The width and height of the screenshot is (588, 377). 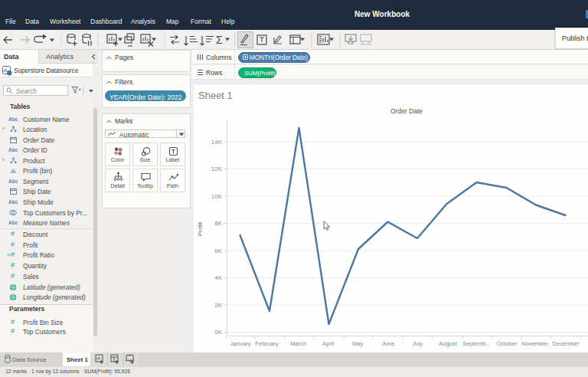 I want to click on svg-text: November, so click(x=534, y=343).